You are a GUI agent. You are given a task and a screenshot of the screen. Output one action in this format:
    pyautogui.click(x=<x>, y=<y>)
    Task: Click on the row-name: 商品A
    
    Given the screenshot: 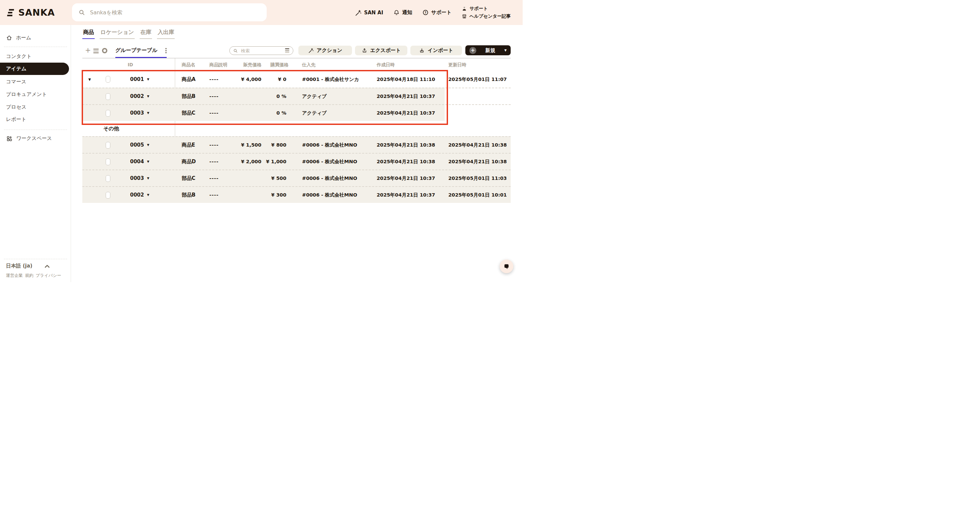 What is the action you would take?
    pyautogui.click(x=189, y=79)
    